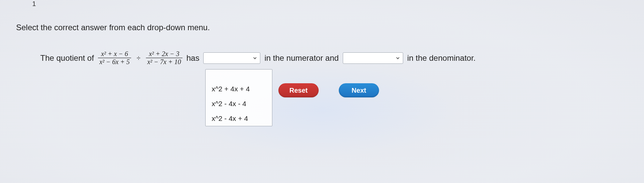 The image size is (644, 183). I want to click on instruction-text: Select the correct answer from each drop…, so click(113, 28).